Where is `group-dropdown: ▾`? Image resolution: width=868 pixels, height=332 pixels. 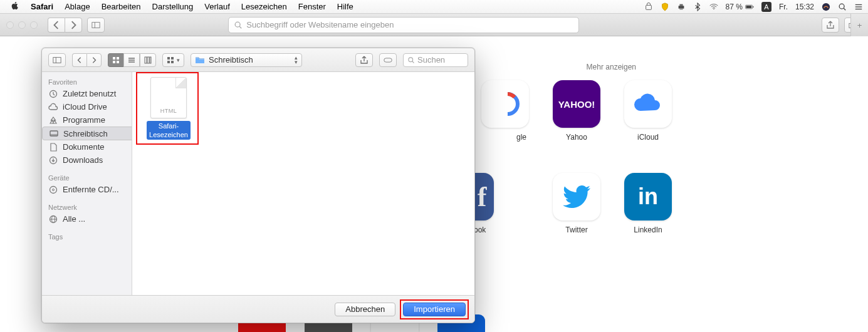 group-dropdown: ▾ is located at coordinates (173, 60).